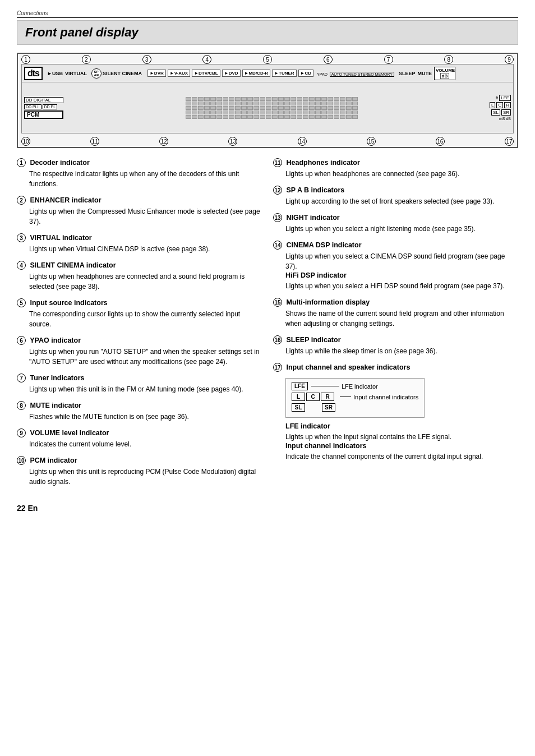 The image size is (535, 756). What do you see at coordinates (21, 378) in the screenshot?
I see `circle-7: 7` at bounding box center [21, 378].